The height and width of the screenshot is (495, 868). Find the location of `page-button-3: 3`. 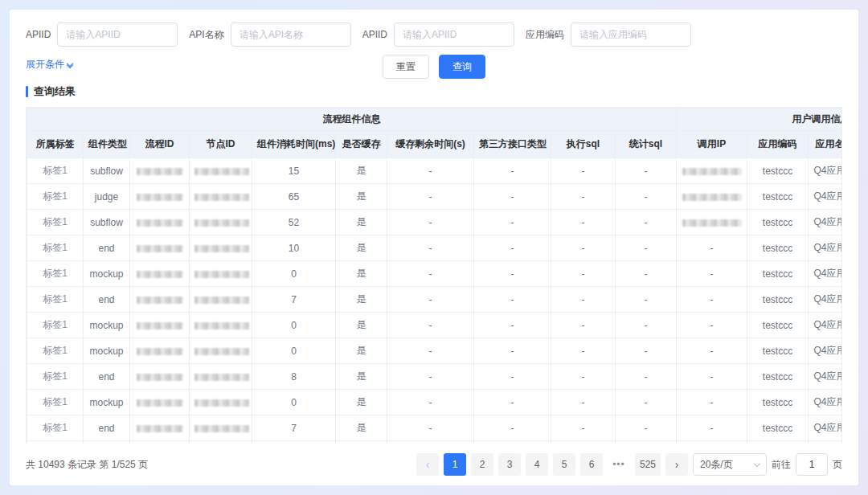

page-button-3: 3 is located at coordinates (510, 464).